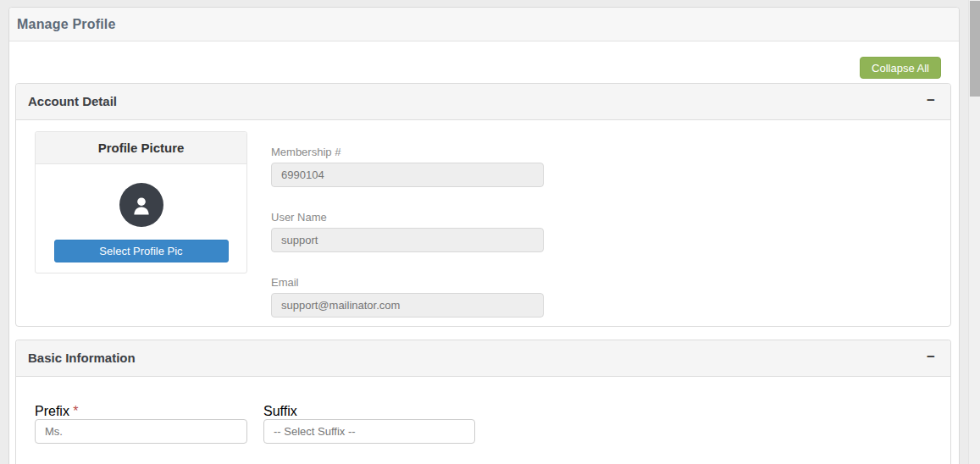 The width and height of the screenshot is (980, 464). Describe the element at coordinates (974, 232) in the screenshot. I see `scrollbar` at that location.